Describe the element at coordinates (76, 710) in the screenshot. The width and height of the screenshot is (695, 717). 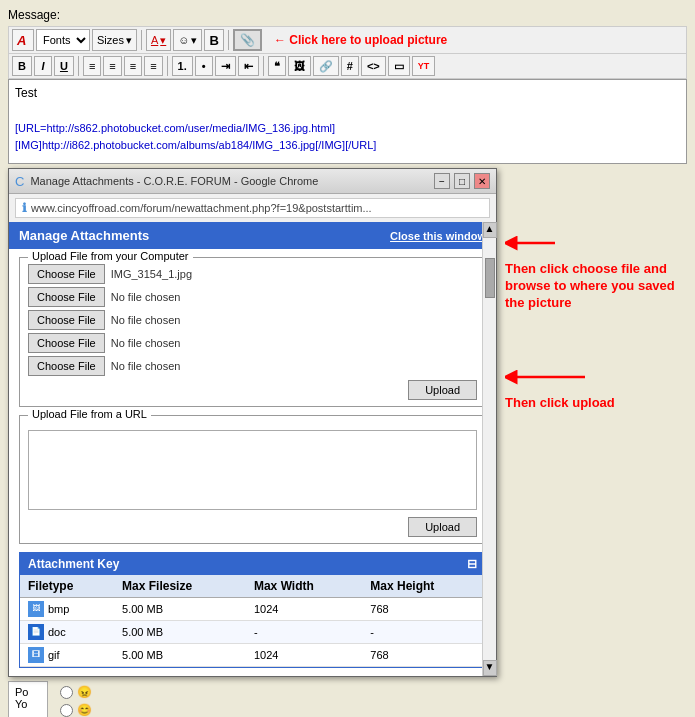
I see `emoji-row-2: 😊` at that location.